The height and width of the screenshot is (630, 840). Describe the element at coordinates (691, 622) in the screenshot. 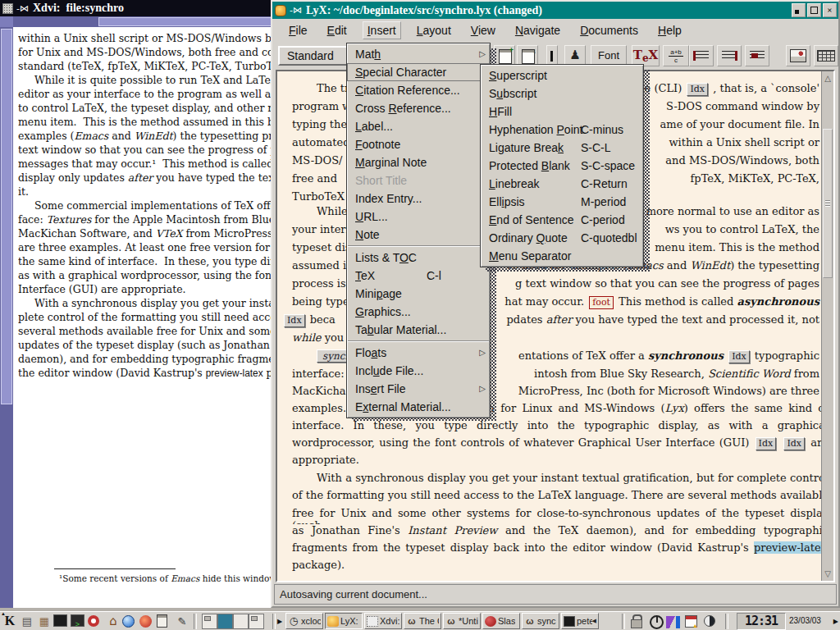

I see `organizer-tray-icon` at that location.